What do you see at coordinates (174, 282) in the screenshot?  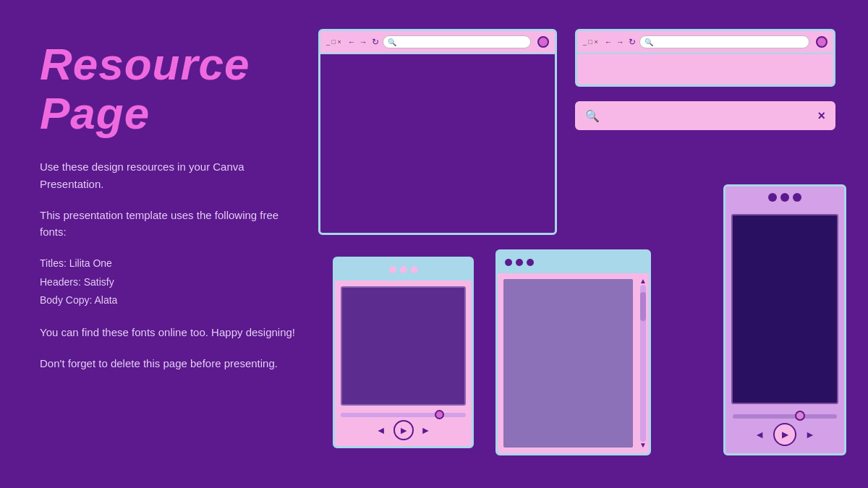 I see `font-headers: Headers: Satisfy` at bounding box center [174, 282].